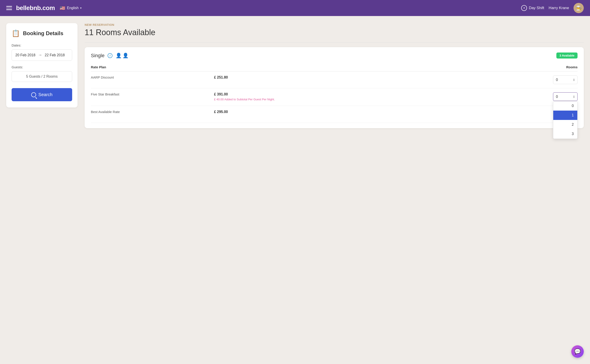  Describe the element at coordinates (35, 8) in the screenshot. I see `logo: bellebnb.com` at that location.